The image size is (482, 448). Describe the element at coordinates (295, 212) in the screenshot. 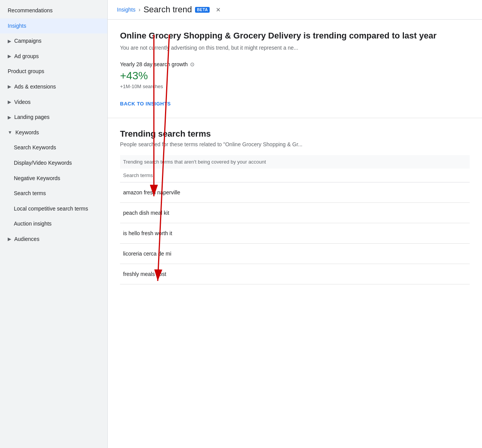

I see `search-term-cell: peach dish meal kit` at that location.